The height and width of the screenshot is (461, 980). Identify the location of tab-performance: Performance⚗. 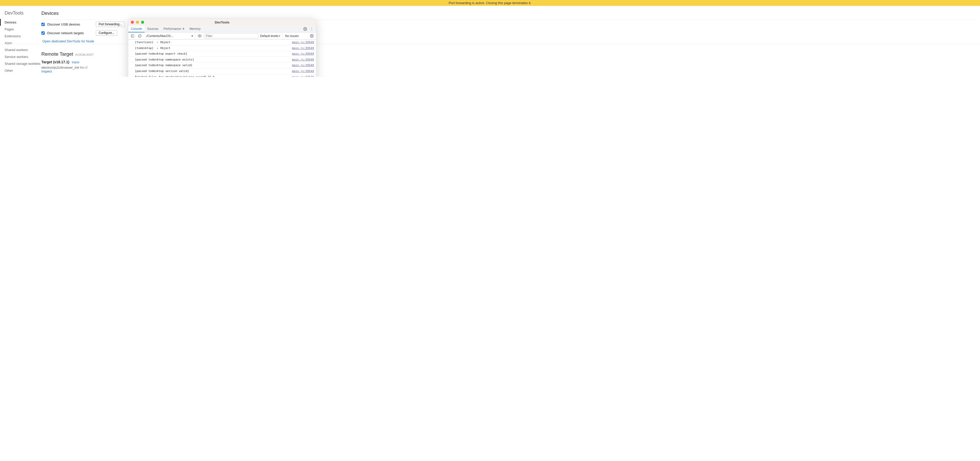
(174, 29).